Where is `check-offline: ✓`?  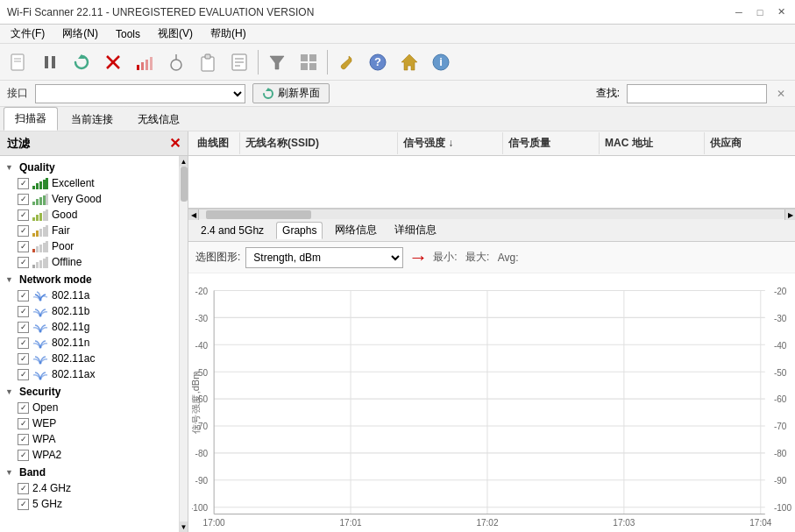
check-offline: ✓ is located at coordinates (23, 263).